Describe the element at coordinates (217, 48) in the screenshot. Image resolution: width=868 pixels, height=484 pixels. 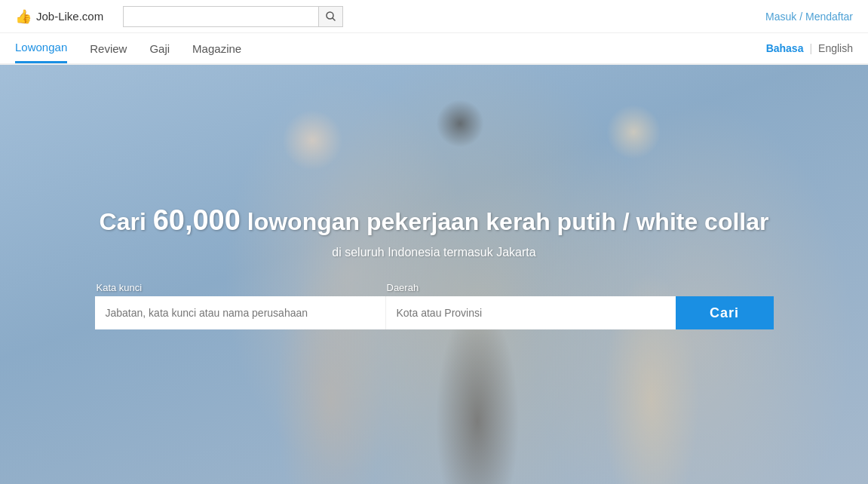
I see `nav-link-magazine: Magazine` at that location.